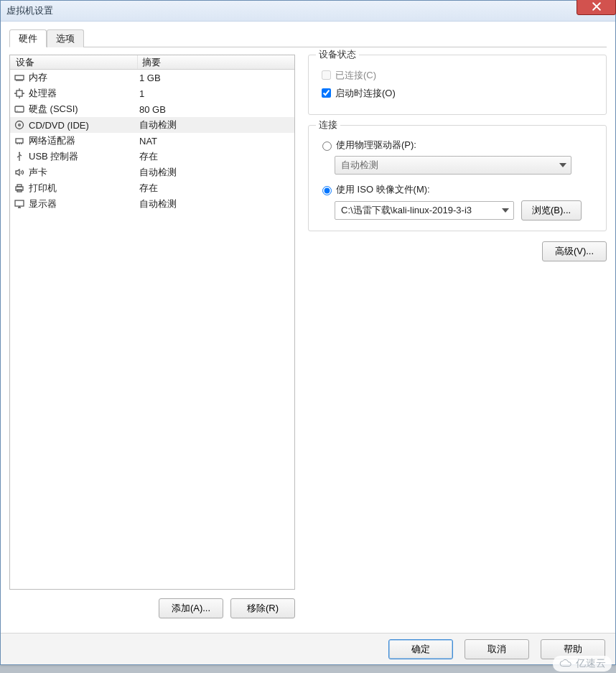 The height and width of the screenshot is (673, 616). Describe the element at coordinates (152, 141) in the screenshot. I see `hardware-row: 网络适配器NAT` at that location.